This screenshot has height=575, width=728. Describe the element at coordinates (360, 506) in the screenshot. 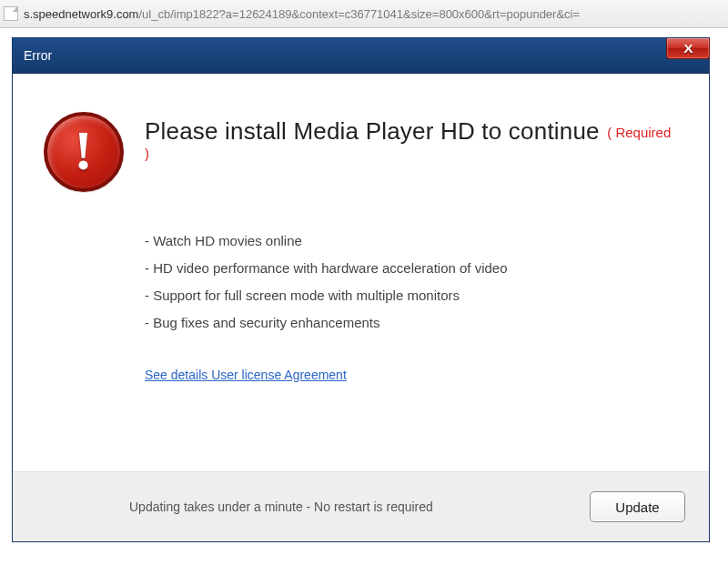

I see `dialog-footer: Updating takes under a minute - No resta…` at that location.